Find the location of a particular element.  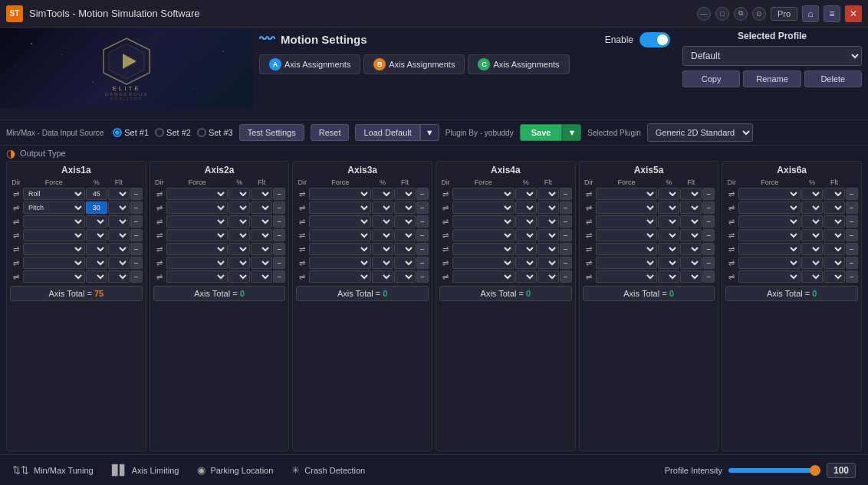

axis-tab-b: B Axis Assignments is located at coordinates (414, 64).